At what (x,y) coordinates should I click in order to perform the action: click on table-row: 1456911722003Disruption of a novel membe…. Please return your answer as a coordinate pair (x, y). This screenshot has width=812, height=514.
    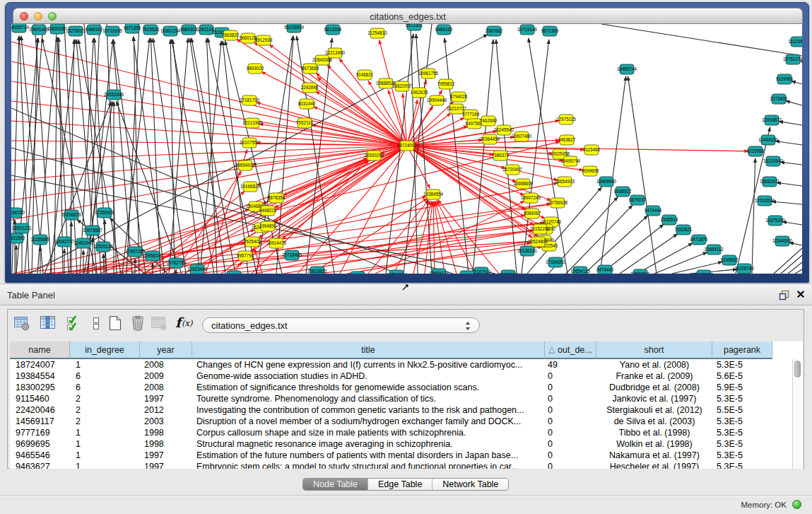
    Looking at the image, I should click on (406, 421).